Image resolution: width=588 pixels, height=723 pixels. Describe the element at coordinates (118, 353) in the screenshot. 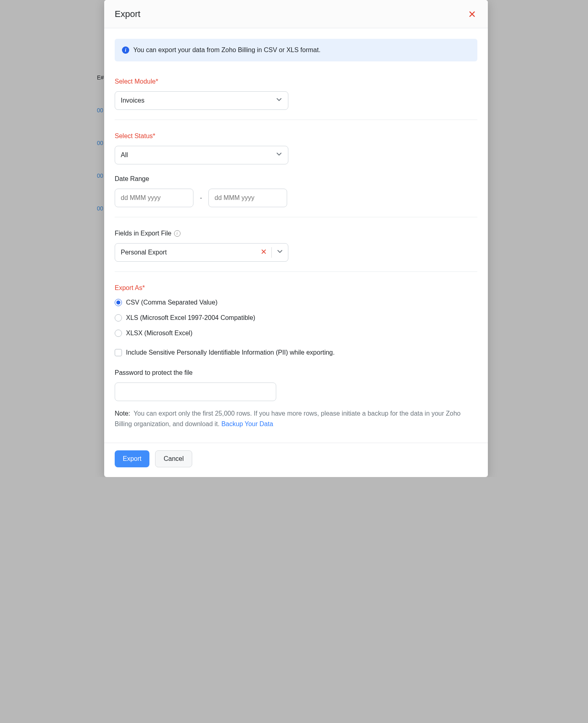

I see `pii-checkbox` at that location.